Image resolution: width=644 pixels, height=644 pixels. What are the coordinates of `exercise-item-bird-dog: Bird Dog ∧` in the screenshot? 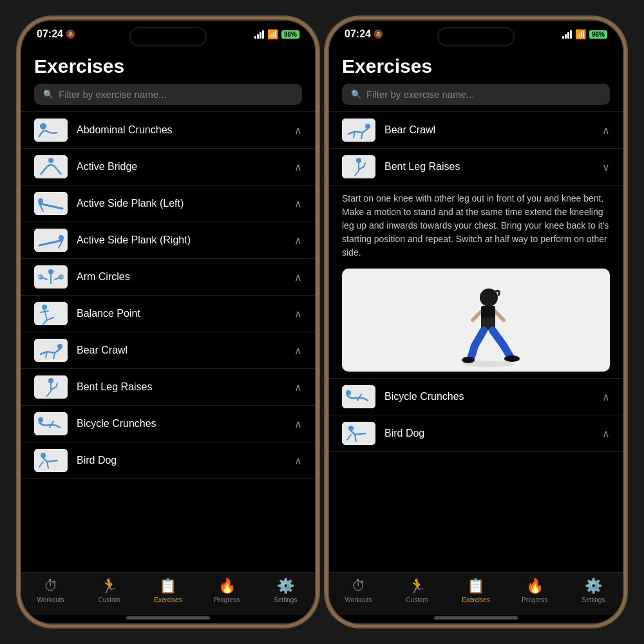 It's located at (168, 460).